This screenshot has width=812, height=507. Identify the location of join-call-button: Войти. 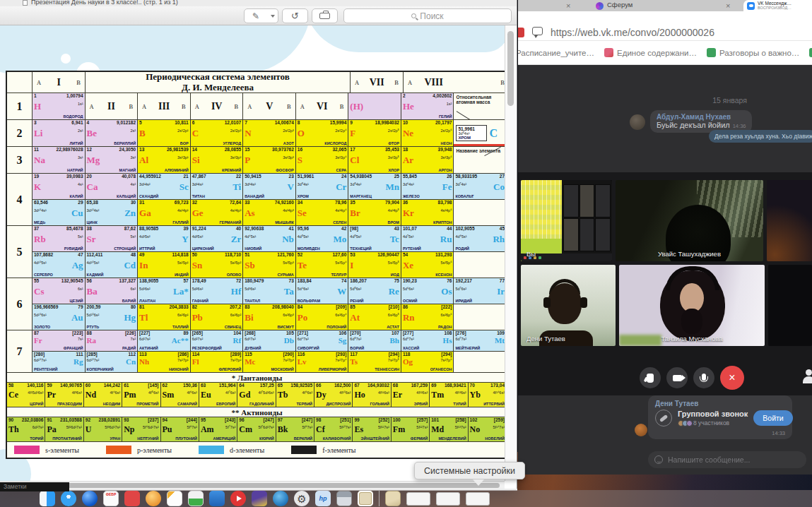
(773, 418).